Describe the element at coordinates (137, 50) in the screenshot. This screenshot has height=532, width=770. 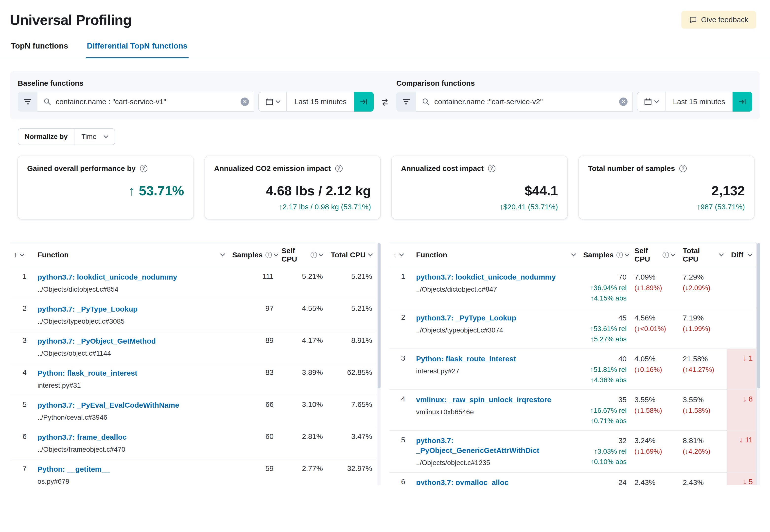
I see `tab-differential-topn-functions: Differential TopN functions` at that location.